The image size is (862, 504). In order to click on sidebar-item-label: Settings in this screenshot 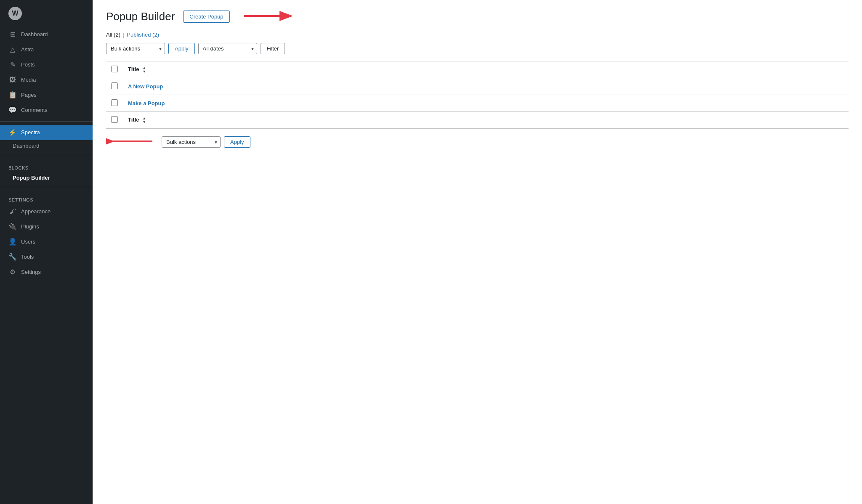, I will do `click(31, 272)`.